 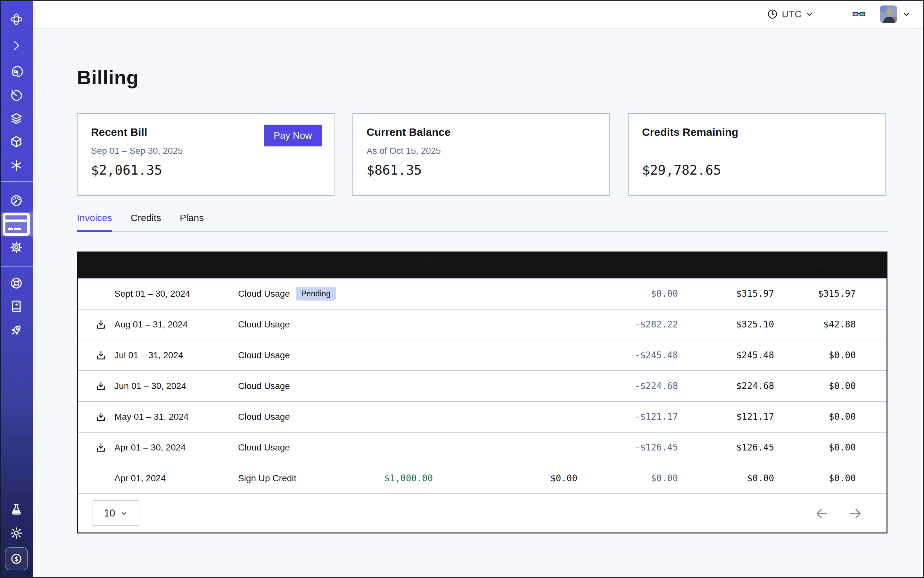 I want to click on card-amount: $29,782.65, so click(x=682, y=170).